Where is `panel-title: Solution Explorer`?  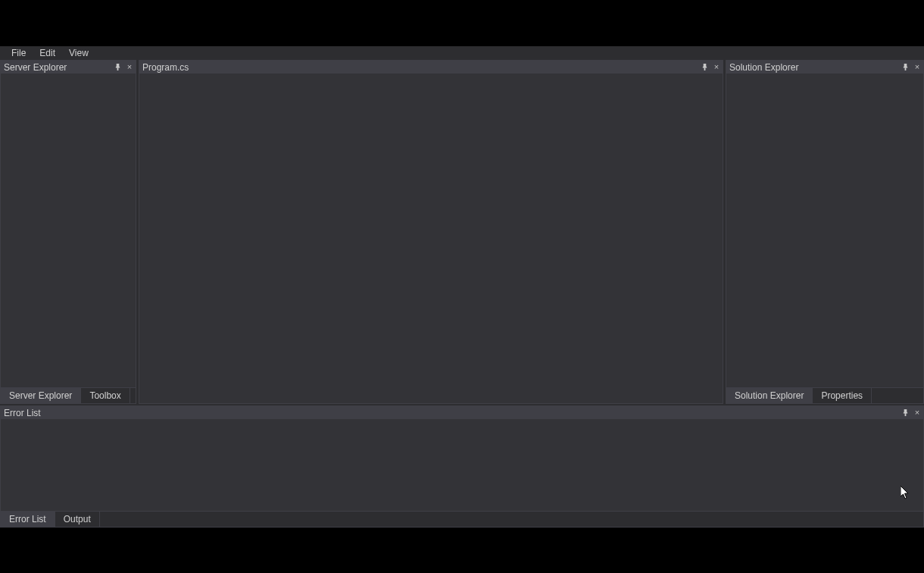 panel-title: Solution Explorer is located at coordinates (763, 67).